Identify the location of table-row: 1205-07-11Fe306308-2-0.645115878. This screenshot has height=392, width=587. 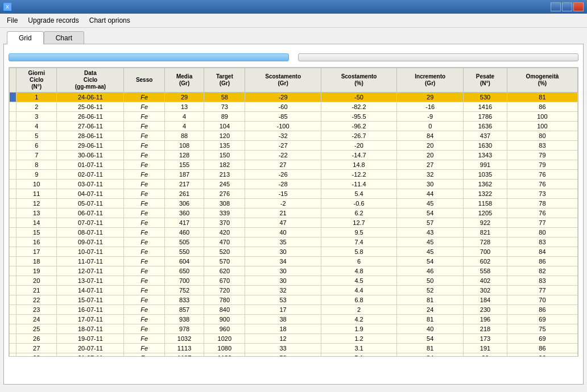
(294, 203).